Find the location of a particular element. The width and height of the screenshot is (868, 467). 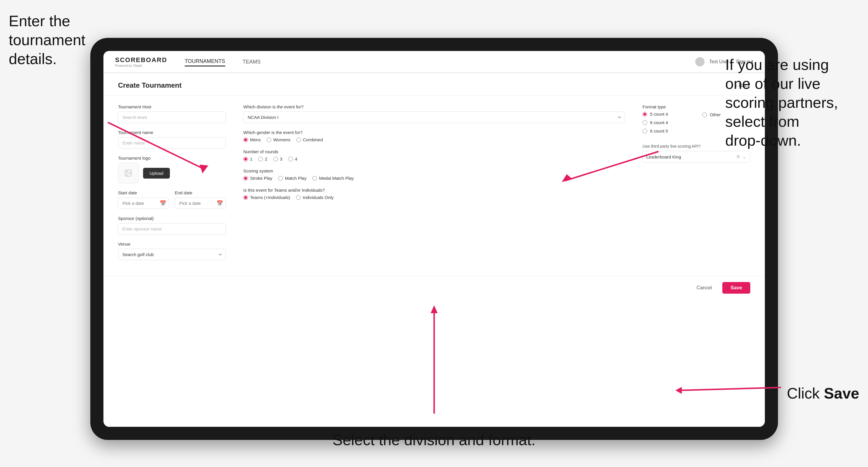

col-left: Tournament Host Tournament name Tourname… is located at coordinates (172, 186).